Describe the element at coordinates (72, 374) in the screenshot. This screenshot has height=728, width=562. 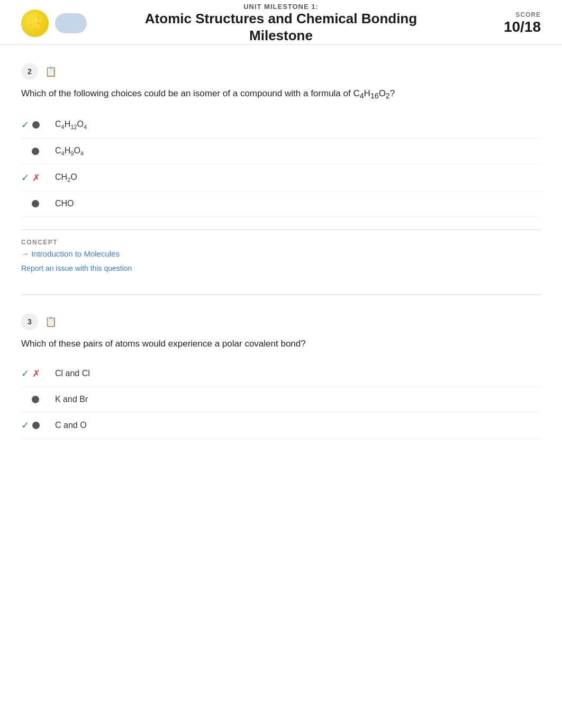
I see `answer-text-3a: Cl and Cl` at that location.